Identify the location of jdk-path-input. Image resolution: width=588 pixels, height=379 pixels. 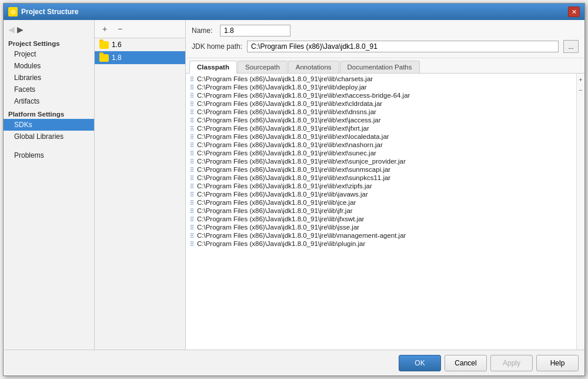
(403, 46).